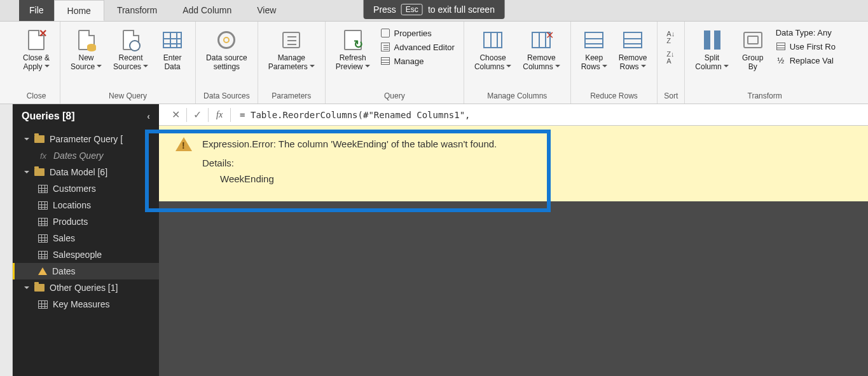  I want to click on query-customers: Customers, so click(86, 189).